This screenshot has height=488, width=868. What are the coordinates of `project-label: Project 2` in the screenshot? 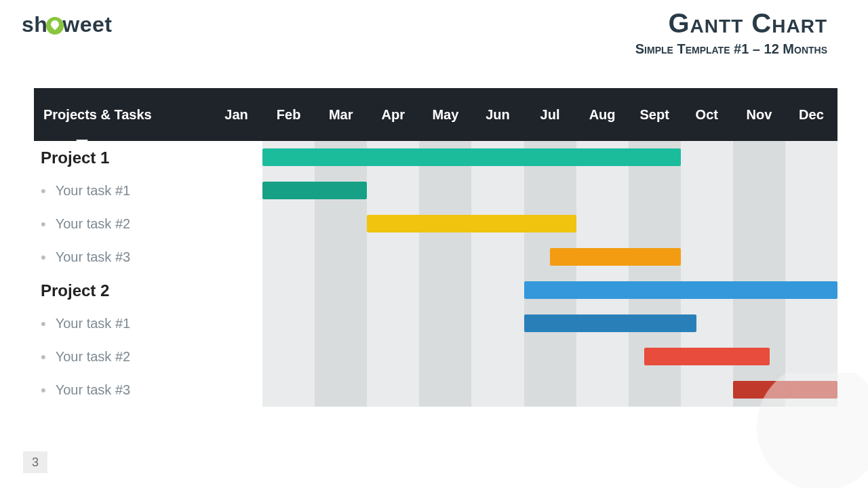 It's located at (75, 291).